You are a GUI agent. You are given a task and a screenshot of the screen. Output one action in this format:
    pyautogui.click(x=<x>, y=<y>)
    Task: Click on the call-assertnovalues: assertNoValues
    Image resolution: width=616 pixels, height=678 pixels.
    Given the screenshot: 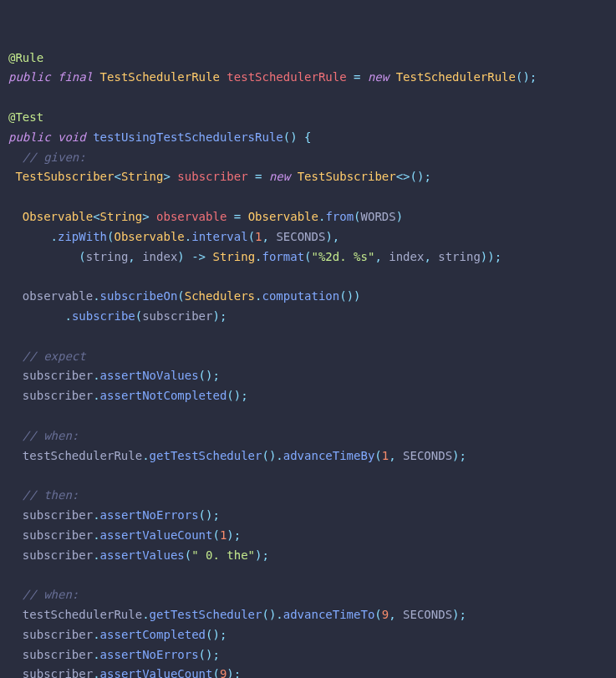 What is the action you would take?
    pyautogui.click(x=150, y=375)
    